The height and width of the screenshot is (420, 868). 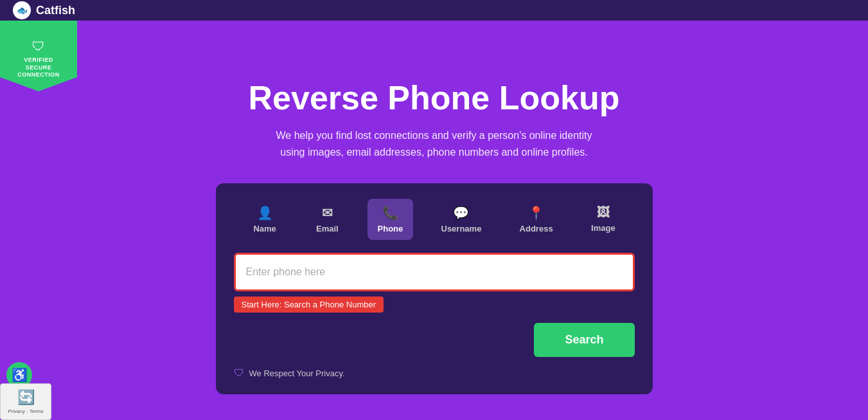 I want to click on secure-badge-text: VERIFIED SECURE CONNECTION, so click(x=39, y=68).